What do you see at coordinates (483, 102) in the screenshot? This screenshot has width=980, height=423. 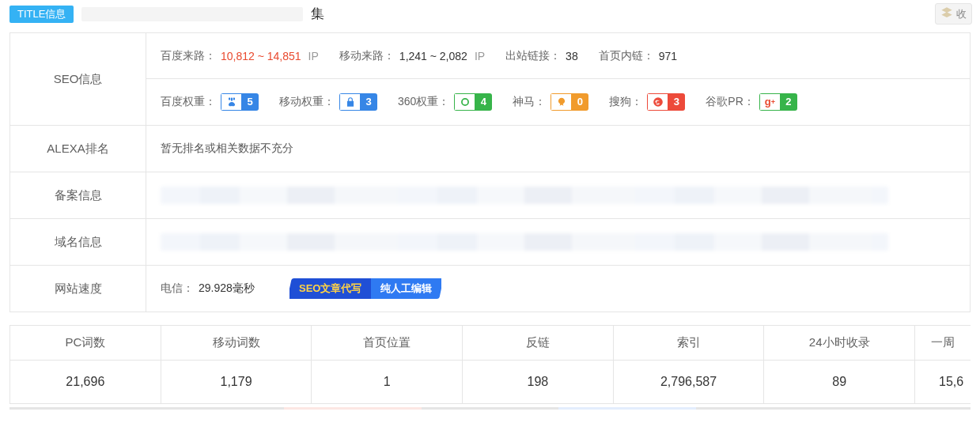 I see `w360-weight-value: 4` at bounding box center [483, 102].